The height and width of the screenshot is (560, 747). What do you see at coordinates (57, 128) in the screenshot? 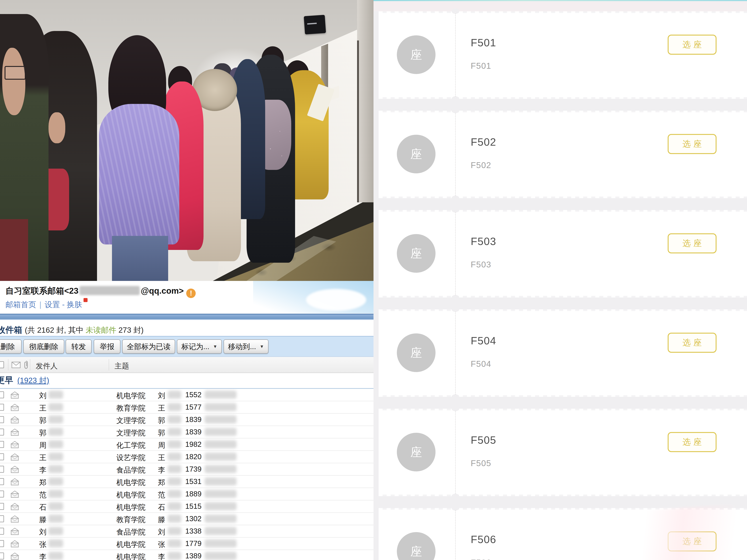
I see `photo-hand` at bounding box center [57, 128].